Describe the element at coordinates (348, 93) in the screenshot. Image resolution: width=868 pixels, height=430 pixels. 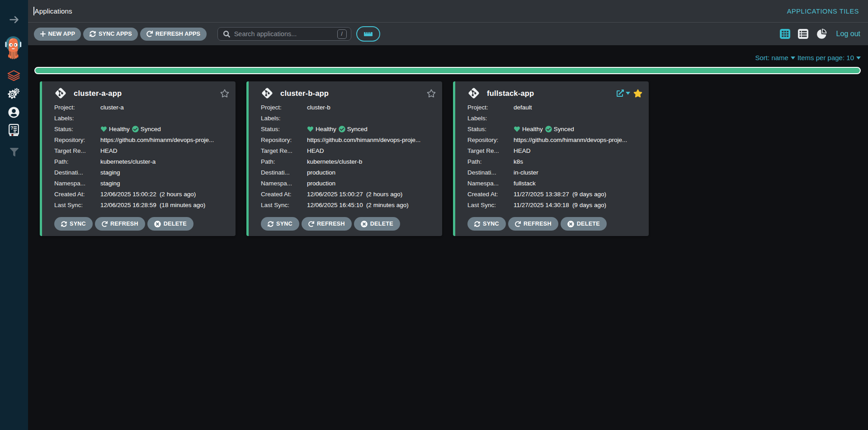
I see `card-header: cluster-b-app` at that location.